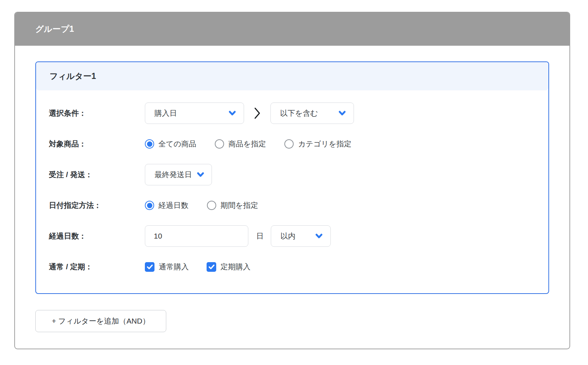  What do you see at coordinates (192, 113) in the screenshot?
I see `selection-field-value: 購入日` at bounding box center [192, 113].